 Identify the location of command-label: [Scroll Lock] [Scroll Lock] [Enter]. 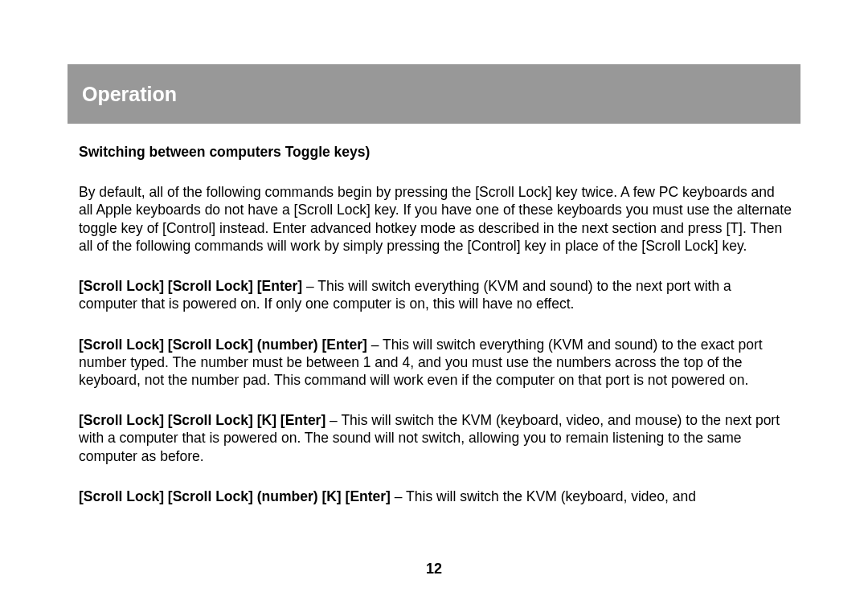
(190, 286).